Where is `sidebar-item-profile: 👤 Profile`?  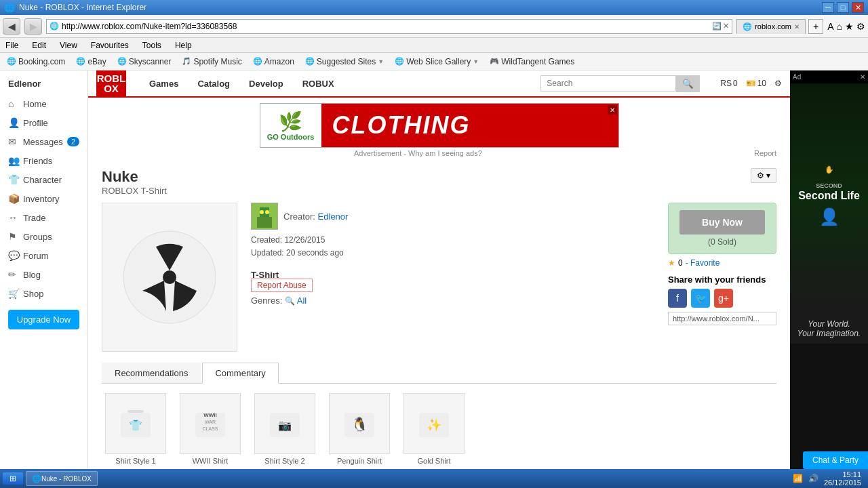
sidebar-item-profile: 👤 Profile is located at coordinates (43, 123).